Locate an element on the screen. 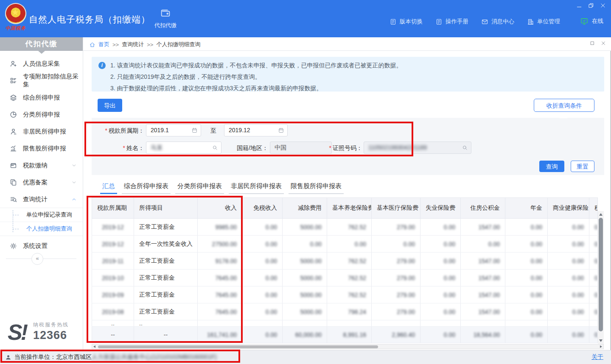 The image size is (611, 364). header-menu-4: 单位管理 is located at coordinates (544, 22).